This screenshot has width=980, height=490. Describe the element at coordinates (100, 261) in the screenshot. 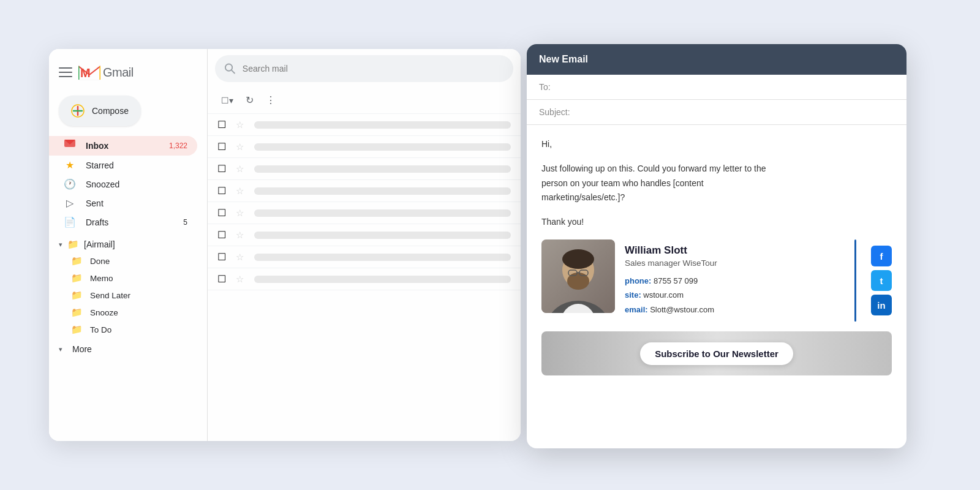

I see `subfolder-done-label: Done` at that location.